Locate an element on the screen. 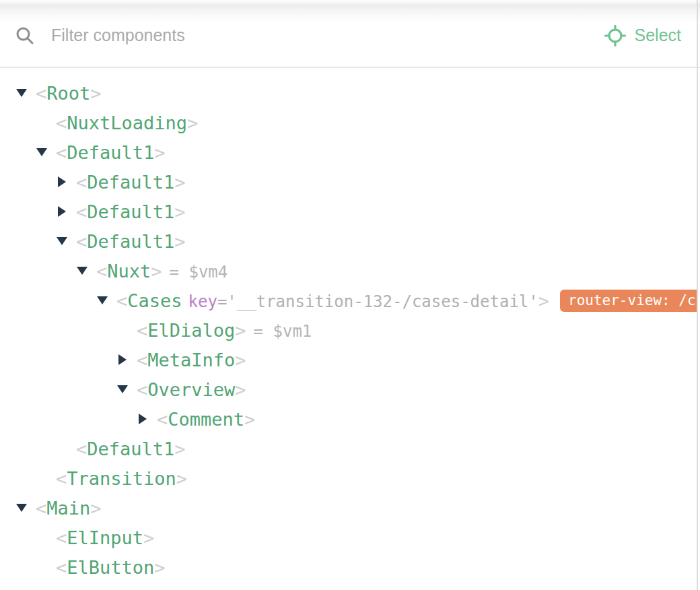 This screenshot has width=700, height=590. component-tag: <ElButton> is located at coordinates (110, 567).